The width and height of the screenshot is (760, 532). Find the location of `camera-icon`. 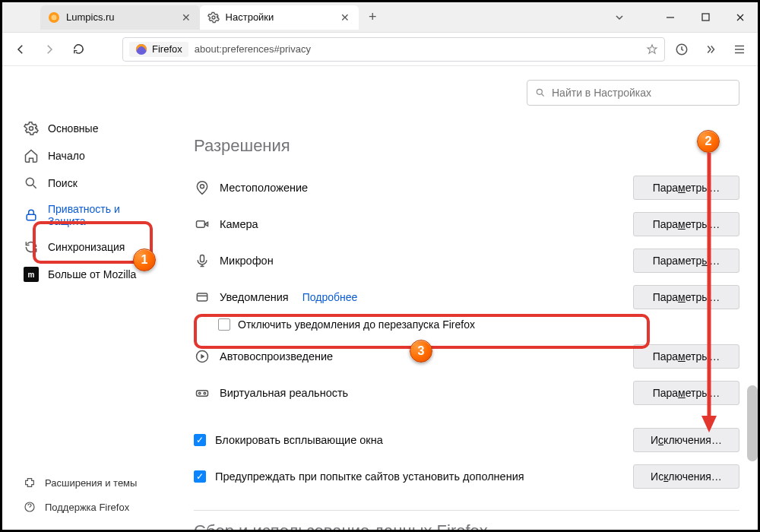

camera-icon is located at coordinates (202, 224).